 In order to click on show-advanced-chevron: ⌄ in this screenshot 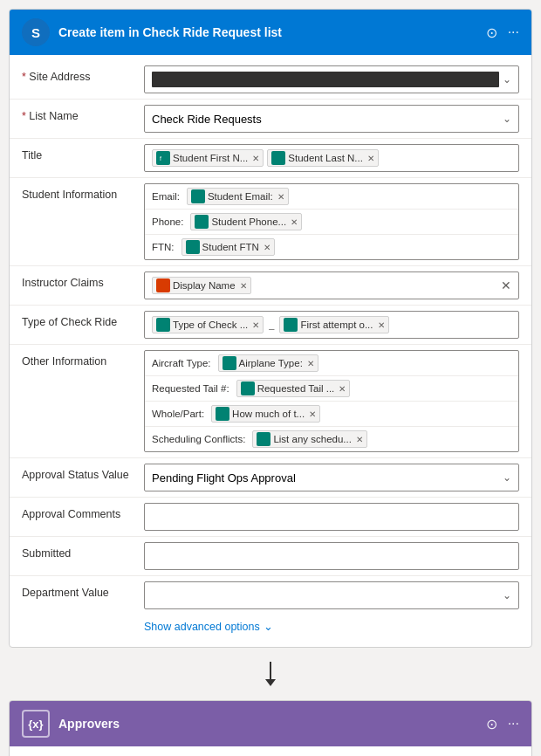, I will do `click(269, 627)`.